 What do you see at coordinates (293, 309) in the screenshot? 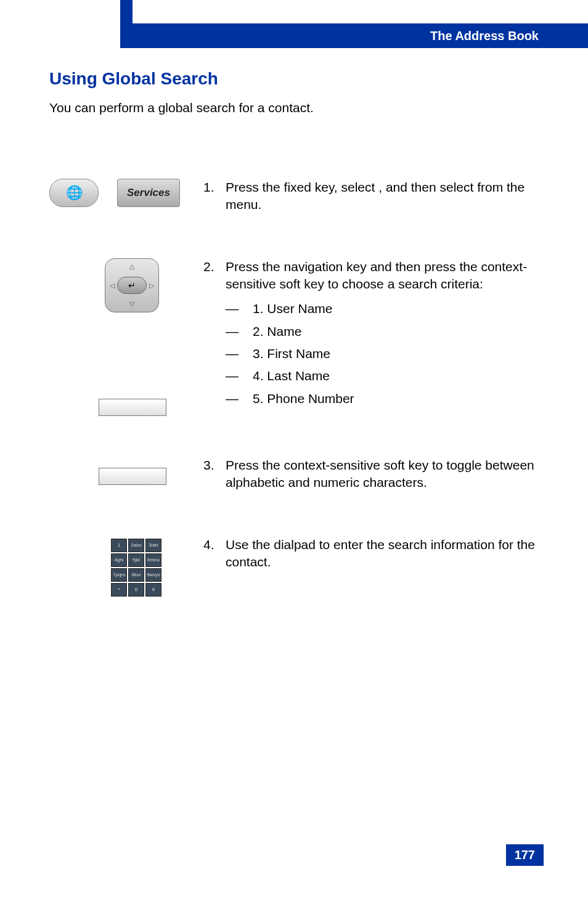
I see `sub-label: 1. User Name` at bounding box center [293, 309].